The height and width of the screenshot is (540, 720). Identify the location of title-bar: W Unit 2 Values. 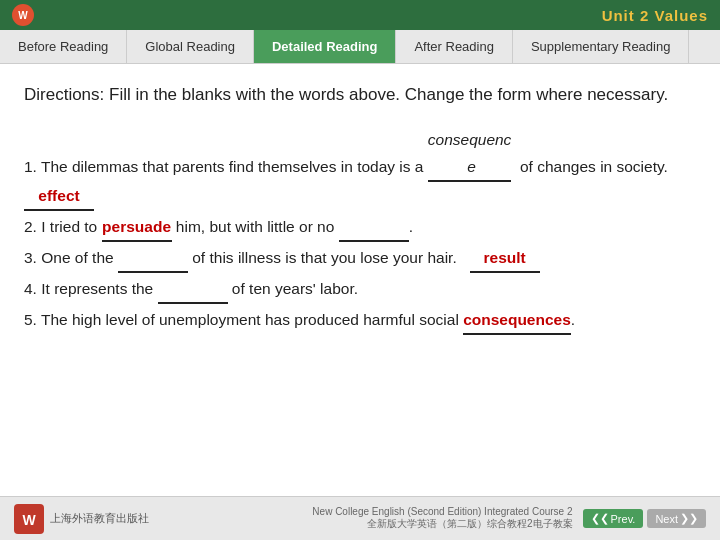
(360, 15).